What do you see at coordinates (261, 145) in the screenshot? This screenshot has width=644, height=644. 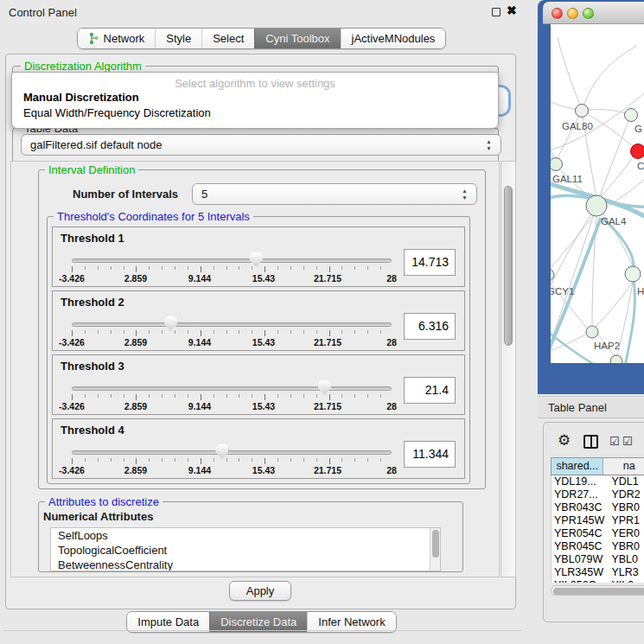 I see `table-data-combobox: galFiltered.sif default node ▲▼` at bounding box center [261, 145].